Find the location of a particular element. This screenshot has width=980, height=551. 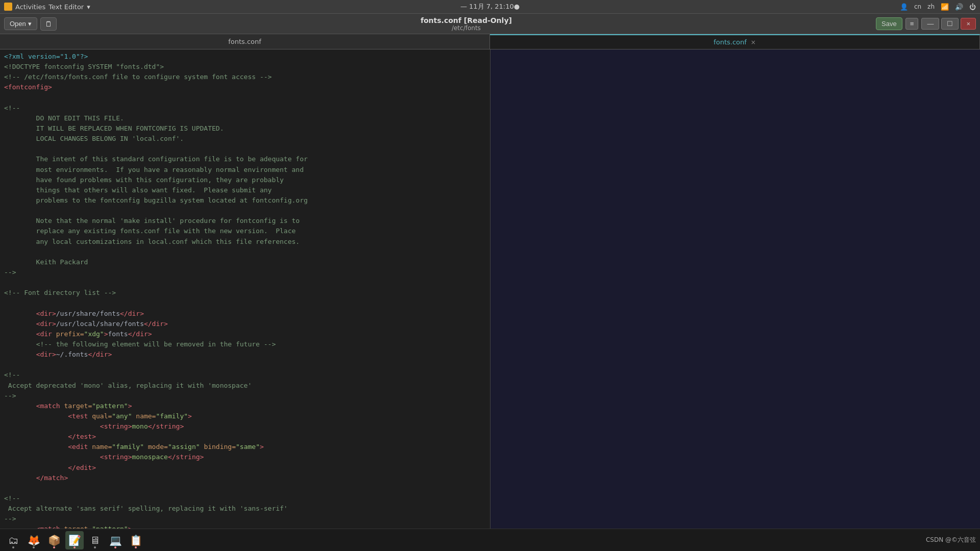

minimize-button: — is located at coordinates (930, 23).